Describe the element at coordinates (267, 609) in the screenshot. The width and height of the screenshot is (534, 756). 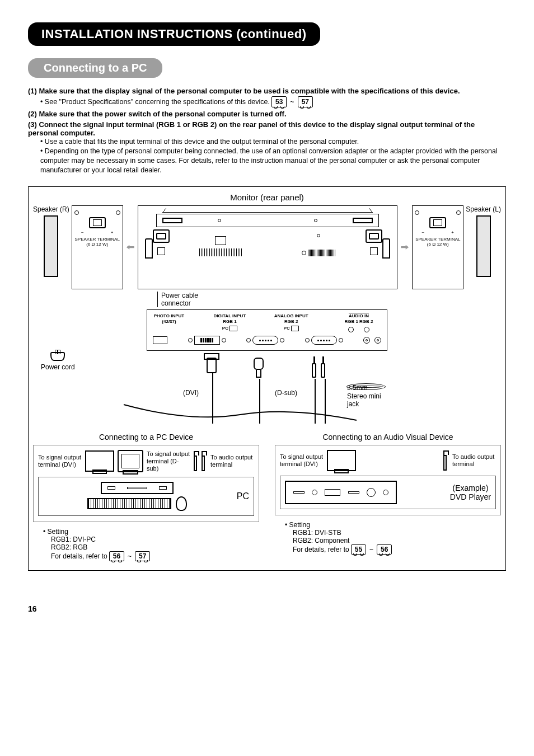
I see `page-number: 16` at that location.